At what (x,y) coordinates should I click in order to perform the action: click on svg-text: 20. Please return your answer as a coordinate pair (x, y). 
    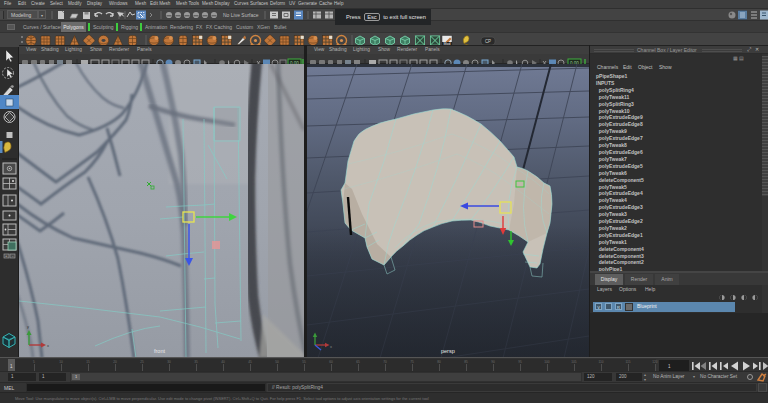
    Looking at the image, I should click on (115, 362).